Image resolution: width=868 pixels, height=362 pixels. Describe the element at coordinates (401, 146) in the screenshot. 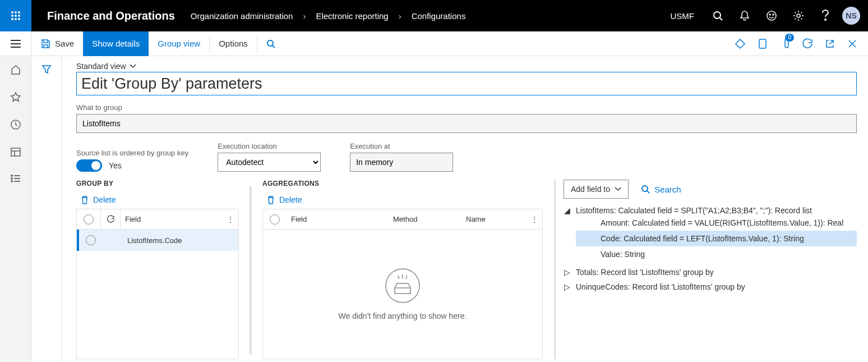

I see `exec-at-label: Execution at` at that location.